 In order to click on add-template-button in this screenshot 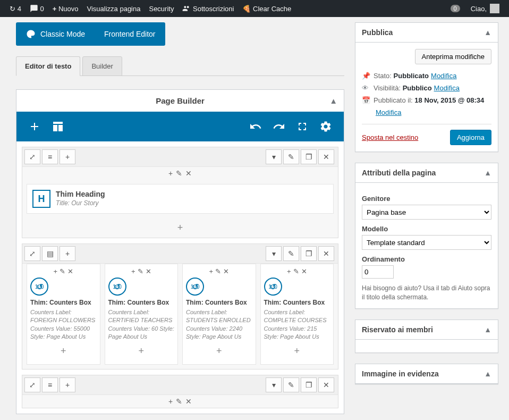, I will do `click(58, 127)`.